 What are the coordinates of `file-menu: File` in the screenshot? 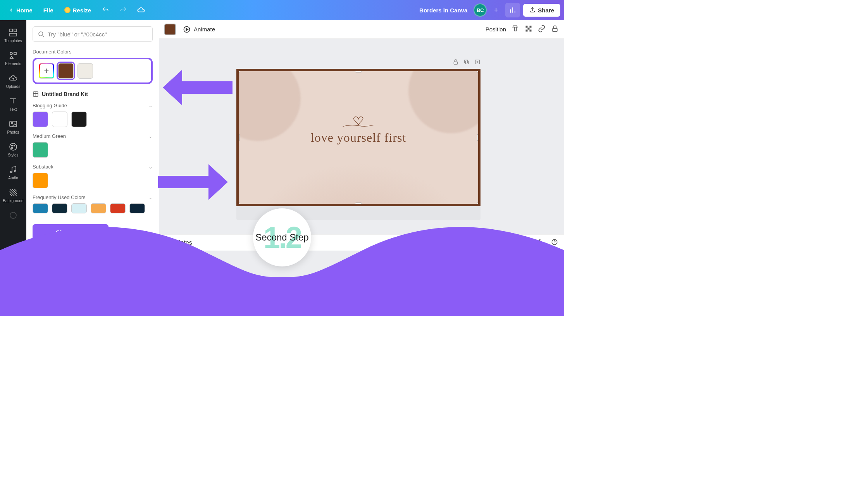 It's located at (48, 10).